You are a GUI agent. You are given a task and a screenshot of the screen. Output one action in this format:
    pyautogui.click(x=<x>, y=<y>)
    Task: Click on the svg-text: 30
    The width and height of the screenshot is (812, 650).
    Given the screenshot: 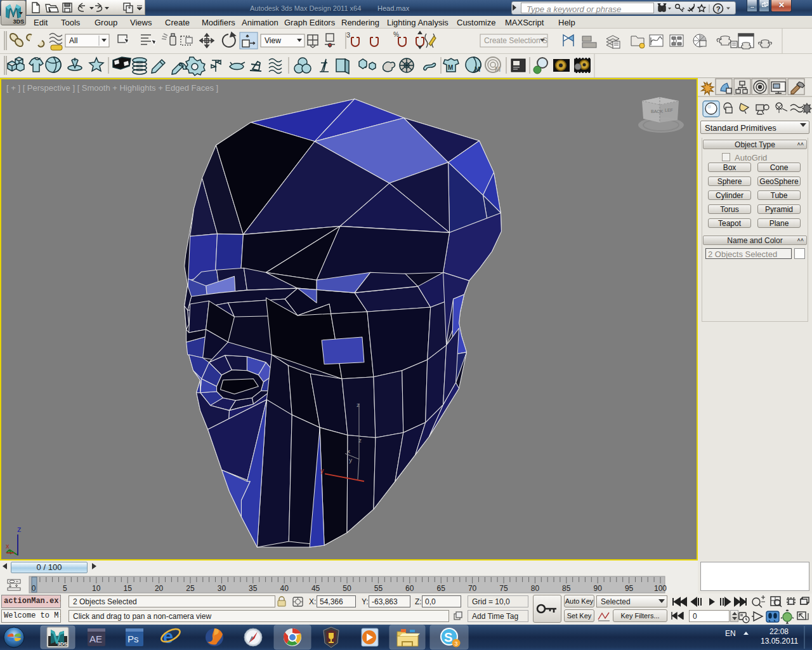 What is the action you would take?
    pyautogui.click(x=222, y=588)
    